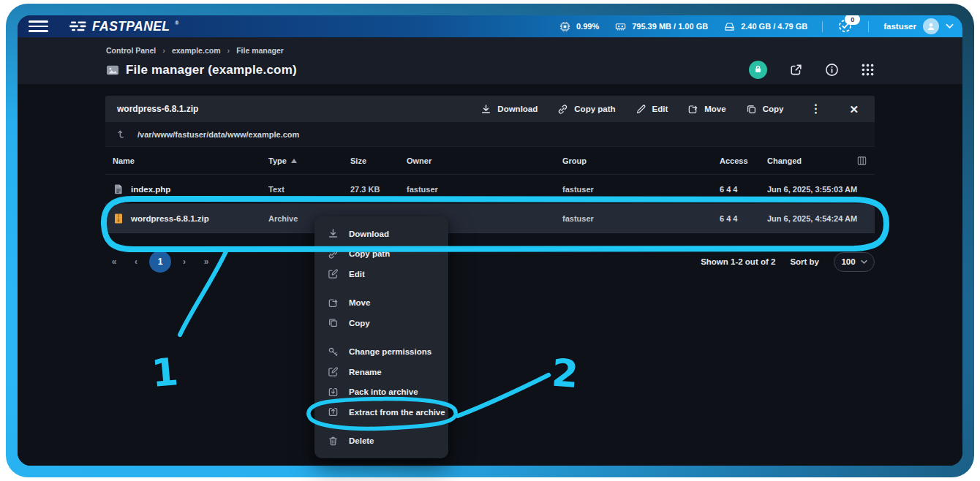 This screenshot has width=980, height=481. Describe the element at coordinates (579, 26) in the screenshot. I see `stat-cpu: 0.99%` at that location.